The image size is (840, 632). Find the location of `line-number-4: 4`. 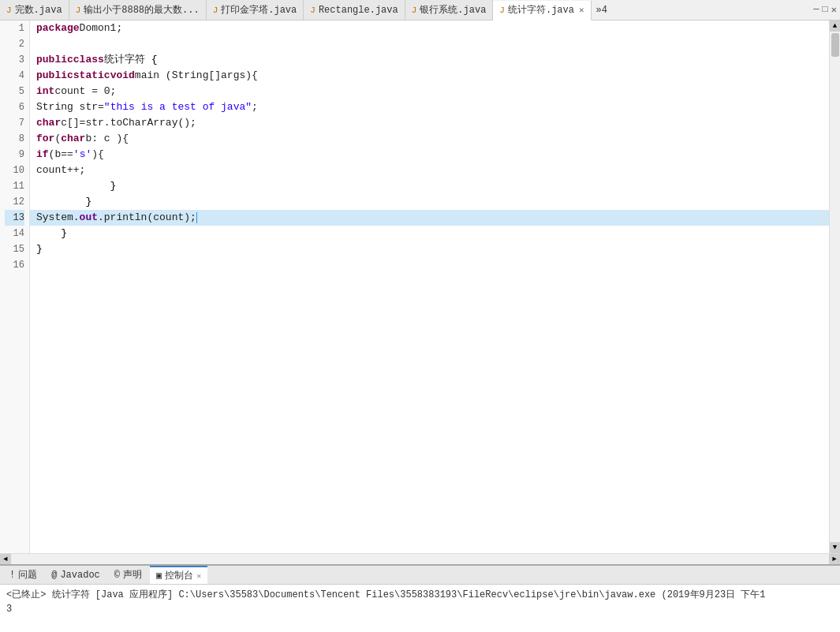

line-number-4: 4 is located at coordinates (14, 76).